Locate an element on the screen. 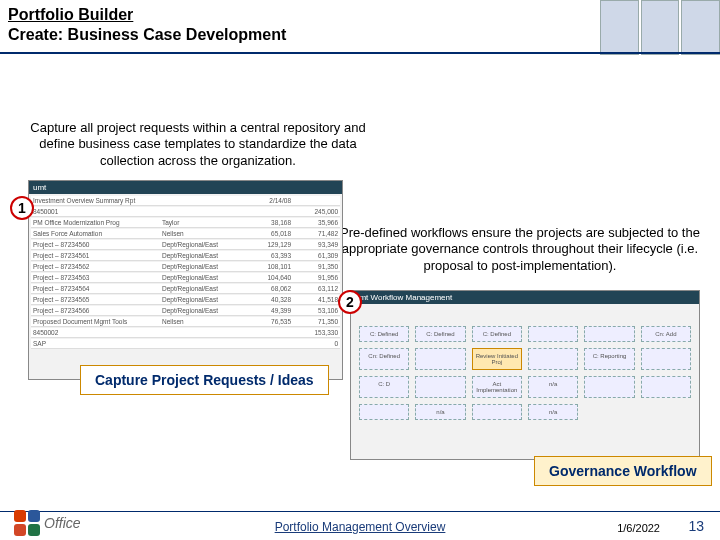 The width and height of the screenshot is (720, 540). workflow-box: C: D is located at coordinates (384, 387).